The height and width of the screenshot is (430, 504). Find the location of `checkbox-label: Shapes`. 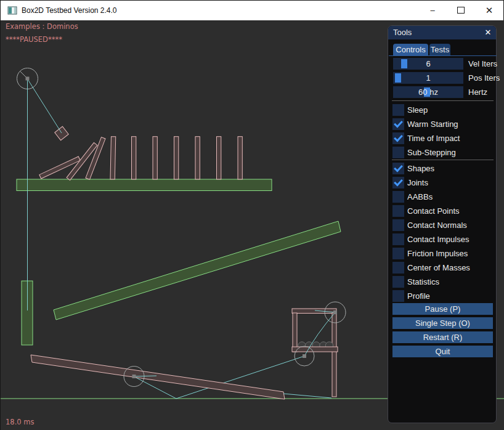

checkbox-label: Shapes is located at coordinates (421, 169).